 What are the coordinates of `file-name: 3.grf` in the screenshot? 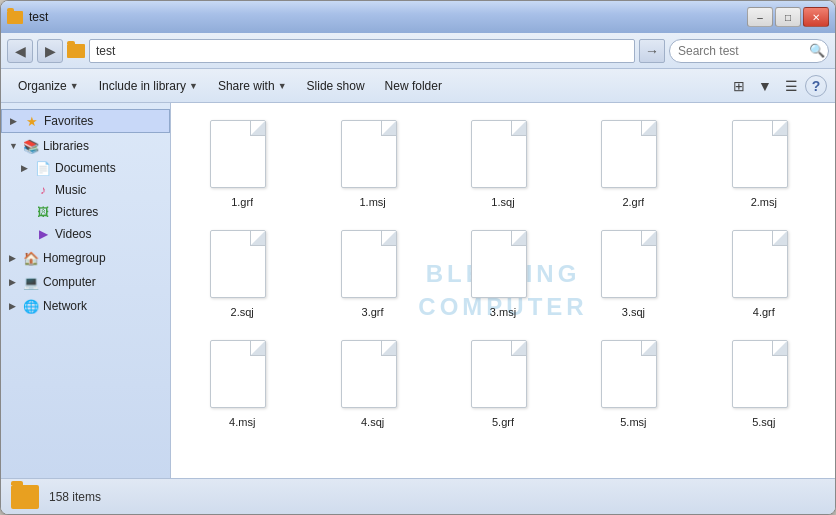 It's located at (373, 312).